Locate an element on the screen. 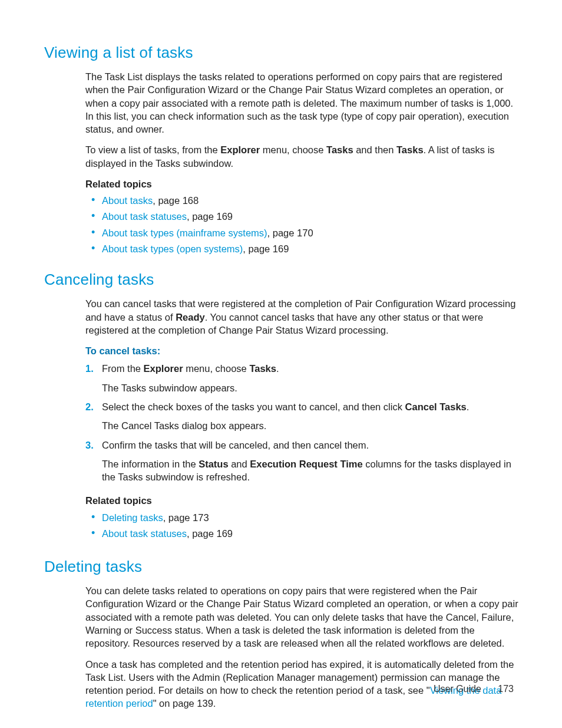 This screenshot has width=562, height=728. related-topics-list: About tasks, page 168 About task statuse… is located at coordinates (303, 225).